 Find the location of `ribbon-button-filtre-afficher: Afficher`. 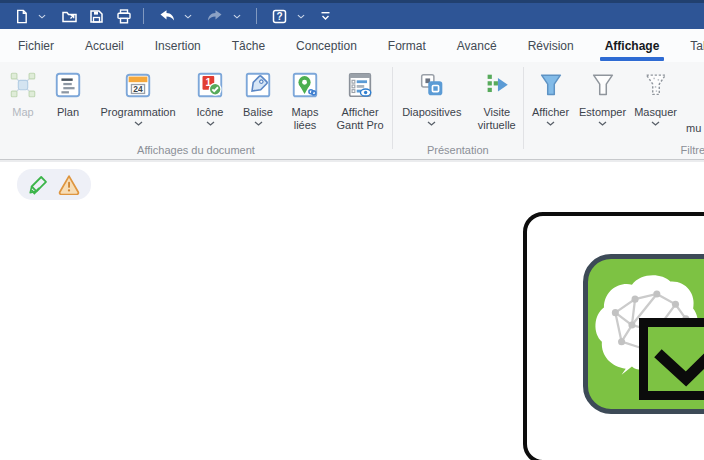

ribbon-button-filtre-afficher: Afficher is located at coordinates (551, 96).